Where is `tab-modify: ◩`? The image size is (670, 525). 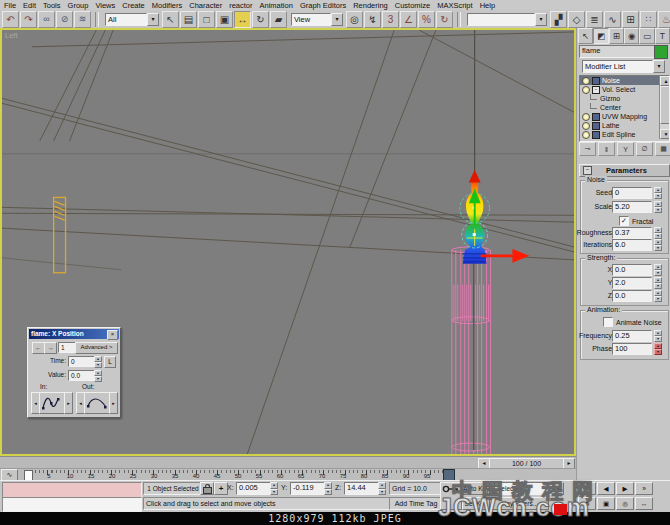
tab-modify: ◩ is located at coordinates (600, 36).